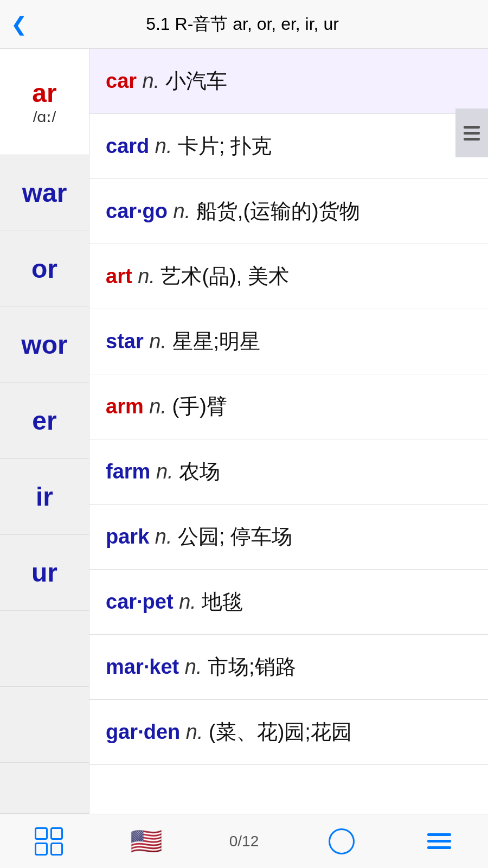  Describe the element at coordinates (146, 841) in the screenshot. I see `flag-icon: 🇺🇸` at that location.